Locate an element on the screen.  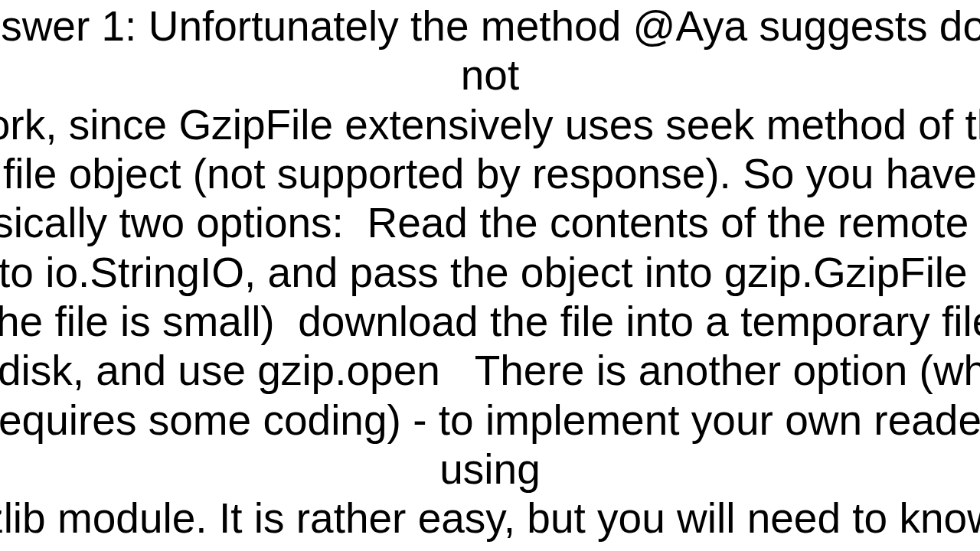
answer-line-2: work, since GzipFile extensively uses se… is located at coordinates (490, 125).